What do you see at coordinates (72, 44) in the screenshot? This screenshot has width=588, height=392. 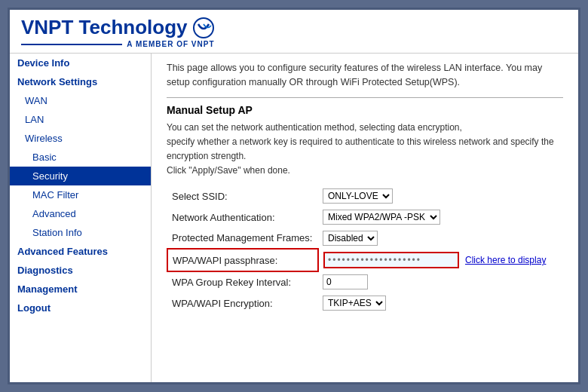 I see `logo-line-left` at bounding box center [72, 44].